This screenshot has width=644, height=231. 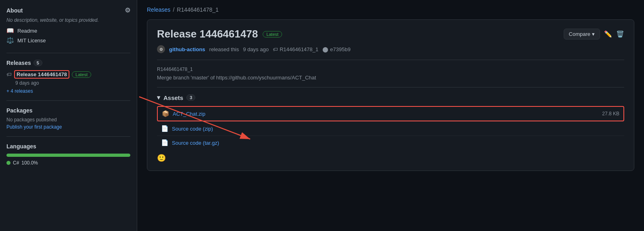 I want to click on readme-link: 📖 Readme, so click(x=69, y=31).